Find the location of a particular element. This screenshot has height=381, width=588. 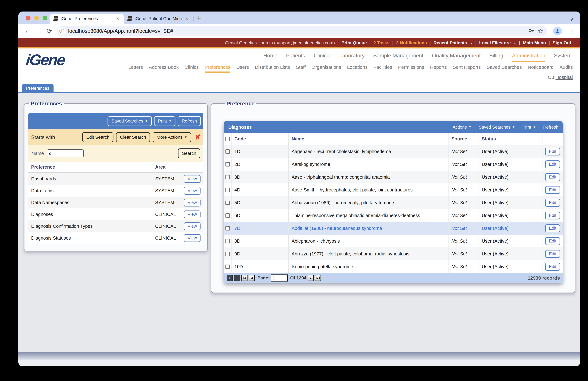

sub-nav-item: Staff is located at coordinates (301, 69).